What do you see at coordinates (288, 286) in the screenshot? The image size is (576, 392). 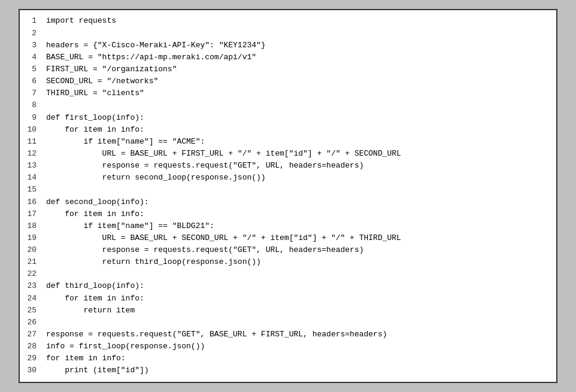 I see `code-line: 23def third_loop(info):` at bounding box center [288, 286].